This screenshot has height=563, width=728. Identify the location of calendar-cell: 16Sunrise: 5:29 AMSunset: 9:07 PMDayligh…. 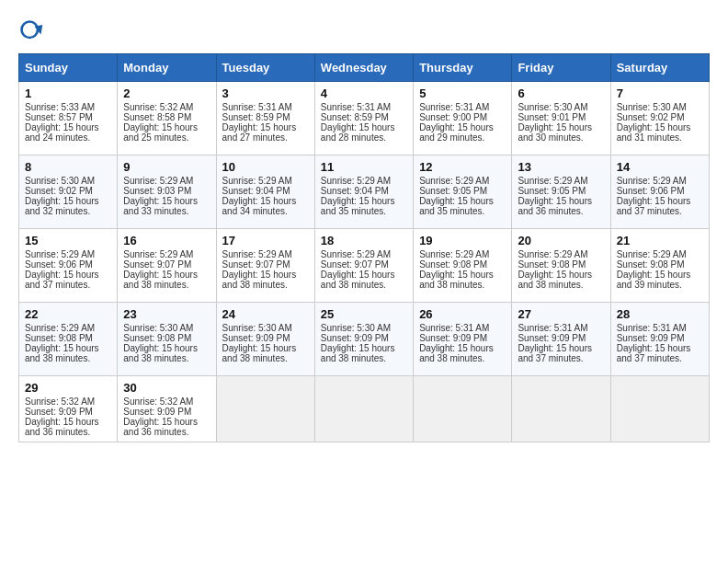
(167, 266).